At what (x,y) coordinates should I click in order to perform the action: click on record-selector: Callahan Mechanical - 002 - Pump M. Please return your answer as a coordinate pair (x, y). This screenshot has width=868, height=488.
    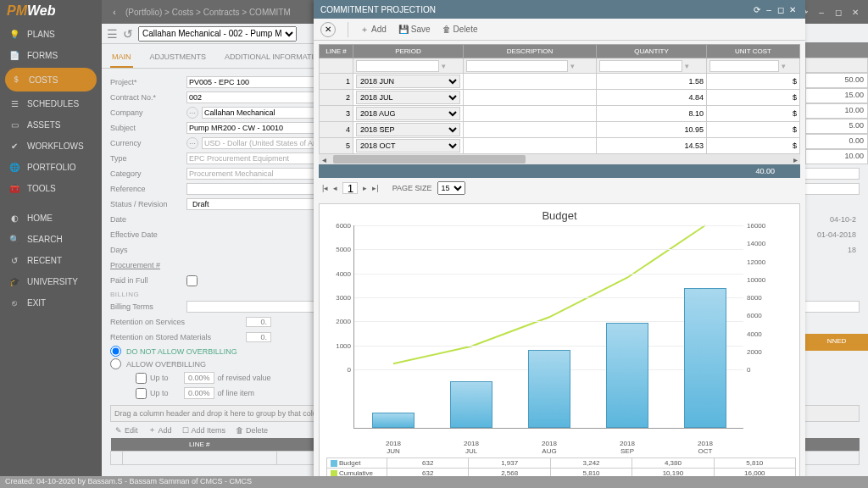
    Looking at the image, I should click on (217, 34).